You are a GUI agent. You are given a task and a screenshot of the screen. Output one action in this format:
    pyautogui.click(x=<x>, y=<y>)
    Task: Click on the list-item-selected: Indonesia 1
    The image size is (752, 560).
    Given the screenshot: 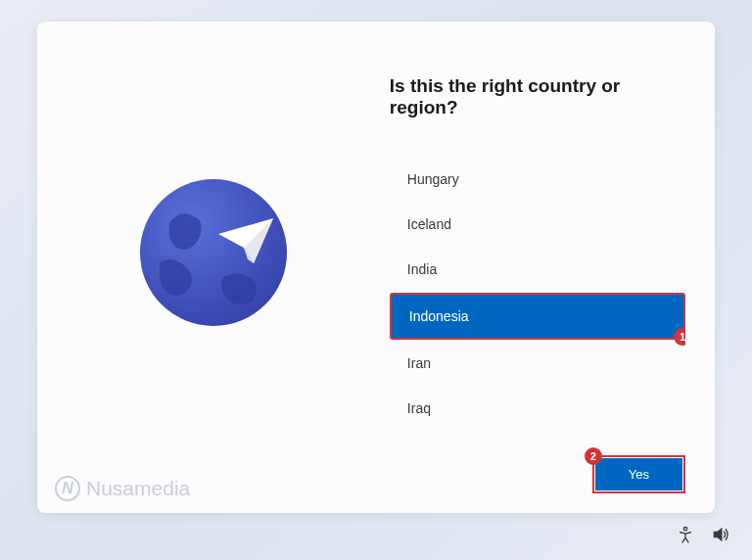 What is the action you would take?
    pyautogui.click(x=538, y=316)
    